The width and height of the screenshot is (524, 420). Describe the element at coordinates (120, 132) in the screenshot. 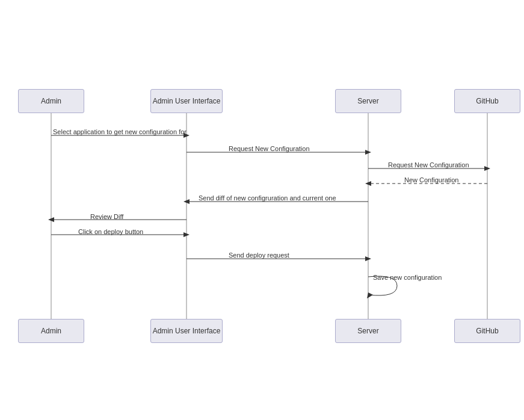

I see `msg1-label: Select application to get new configurat…` at that location.